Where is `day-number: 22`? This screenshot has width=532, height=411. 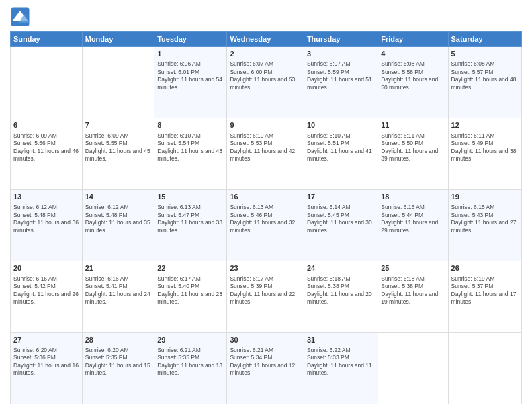 day-number: 22 is located at coordinates (191, 269).